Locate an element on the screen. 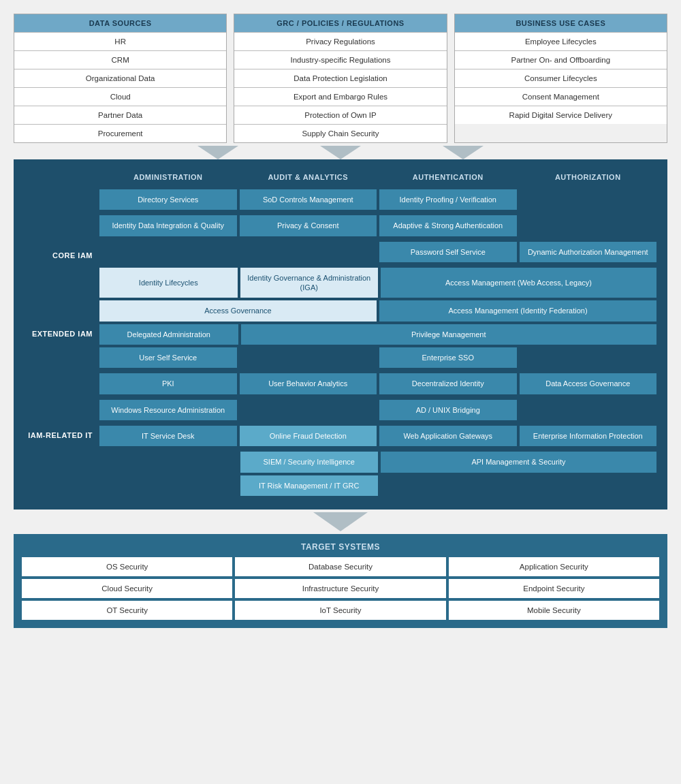 Image resolution: width=681 pixels, height=784 pixels. cell-delegated-admin: Delegated Administration is located at coordinates (169, 334).